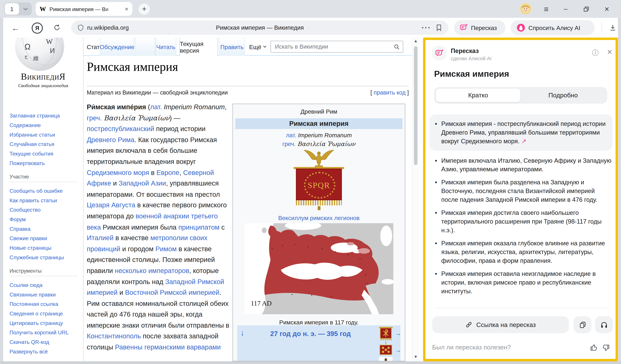  I want to click on browser-tab: W Римская империя — Ви ×, so click(84, 9).